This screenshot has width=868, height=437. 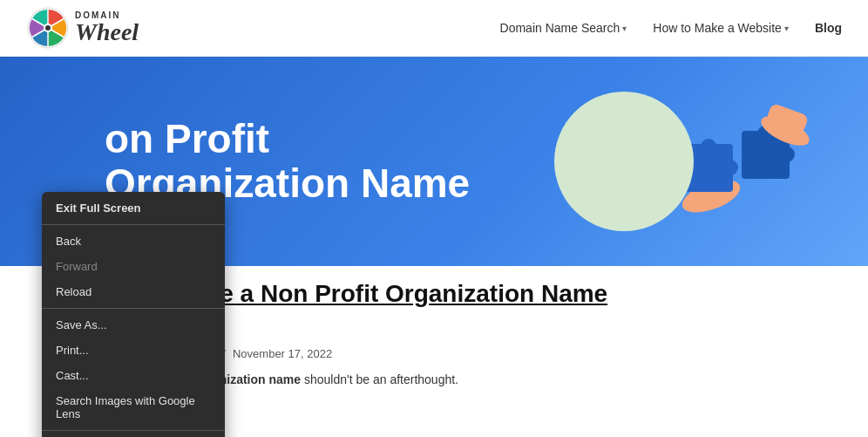 What do you see at coordinates (828, 28) in the screenshot?
I see `nav-blog-label: Blog` at bounding box center [828, 28].